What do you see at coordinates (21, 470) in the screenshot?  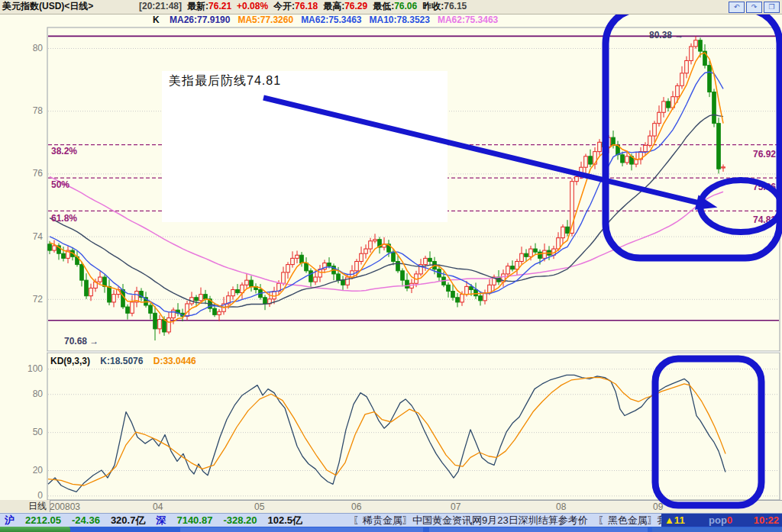 I see `kd-tick-20: 20` at bounding box center [21, 470].